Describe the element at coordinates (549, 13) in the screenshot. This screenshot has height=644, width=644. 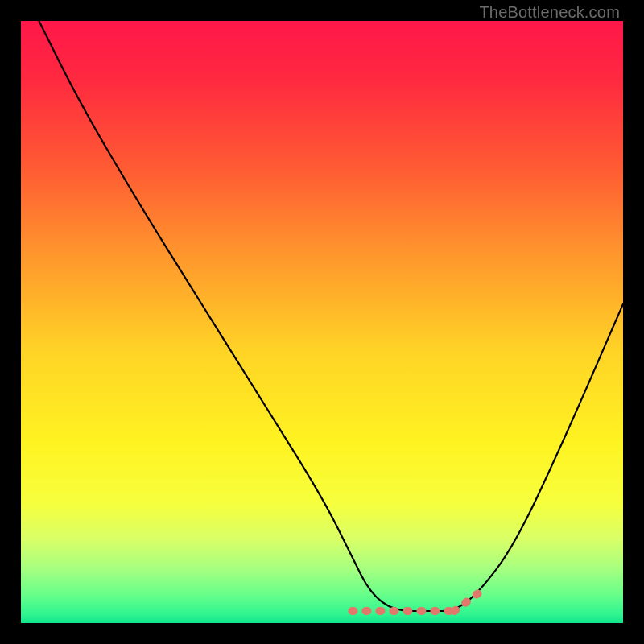
I see `watermark-text: TheBottleneck.com` at that location.